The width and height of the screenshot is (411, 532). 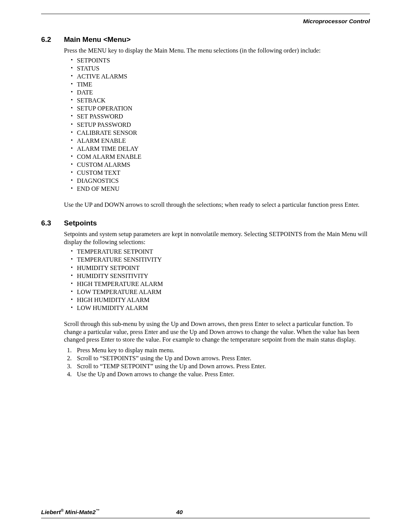 What do you see at coordinates (97, 510) in the screenshot?
I see `trademark-icon: ™` at bounding box center [97, 510].